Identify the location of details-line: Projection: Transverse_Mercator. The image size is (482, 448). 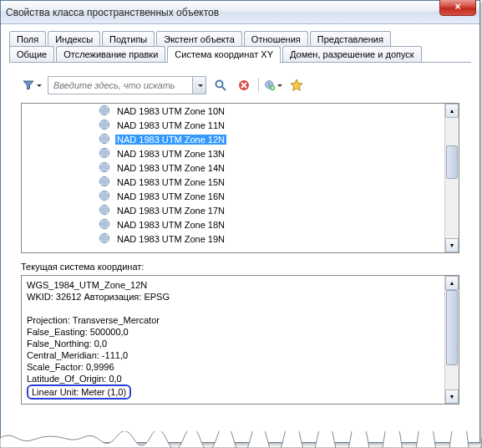
(233, 320).